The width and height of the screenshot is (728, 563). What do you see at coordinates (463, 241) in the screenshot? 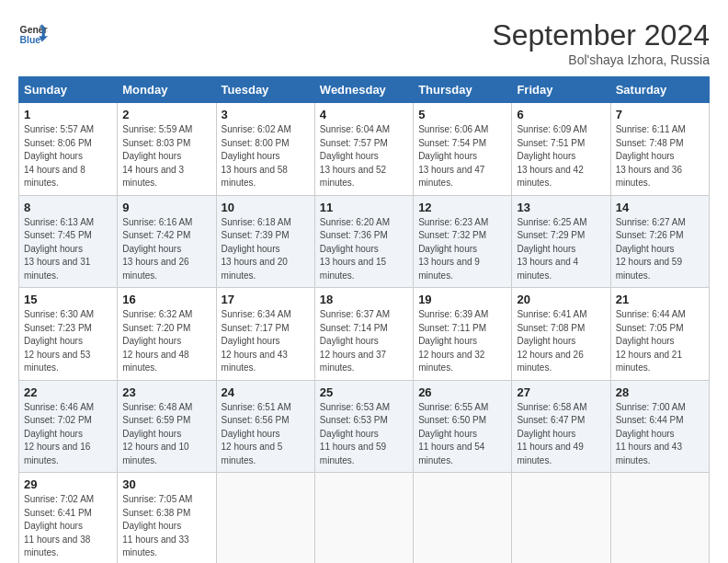
I see `calendar-cell: 12 Sunrise: 6:23 AM Sunset: 7:32 PM Dayl…` at bounding box center [463, 241].